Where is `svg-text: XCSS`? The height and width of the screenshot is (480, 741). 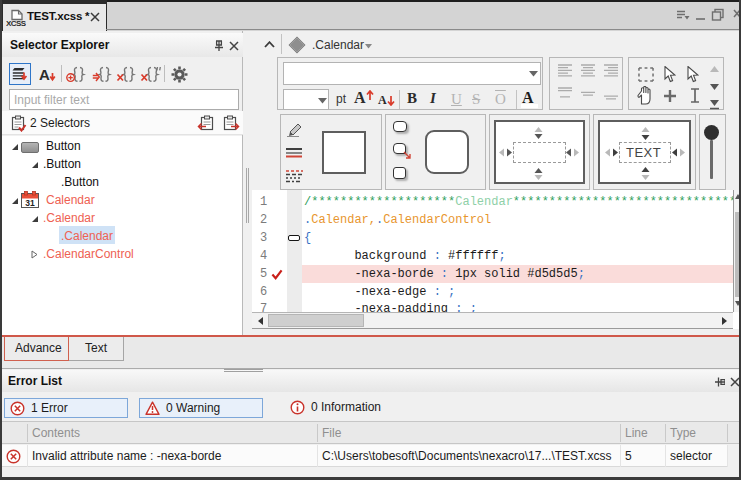 svg-text: XCSS is located at coordinates (16, 23).